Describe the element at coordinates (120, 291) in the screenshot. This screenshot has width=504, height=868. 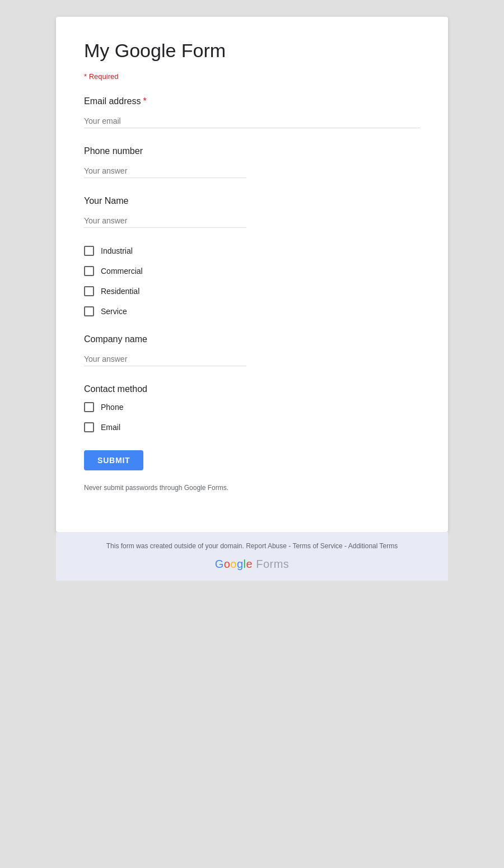
I see `checkbox-residential-label: Residential` at that location.